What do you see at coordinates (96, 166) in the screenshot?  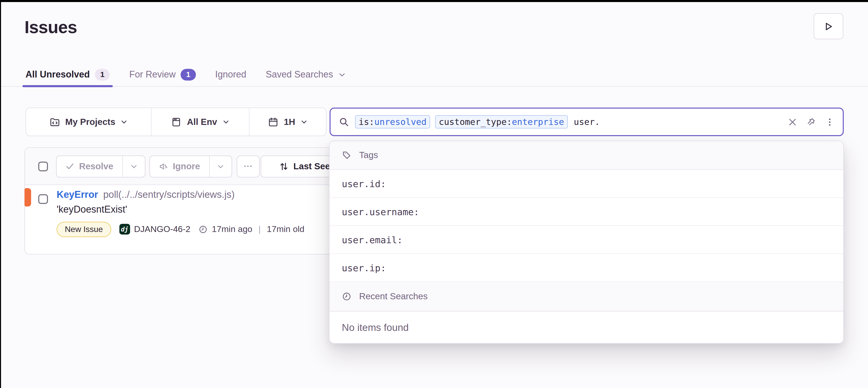 I see `resolve-label: Resolve` at bounding box center [96, 166].